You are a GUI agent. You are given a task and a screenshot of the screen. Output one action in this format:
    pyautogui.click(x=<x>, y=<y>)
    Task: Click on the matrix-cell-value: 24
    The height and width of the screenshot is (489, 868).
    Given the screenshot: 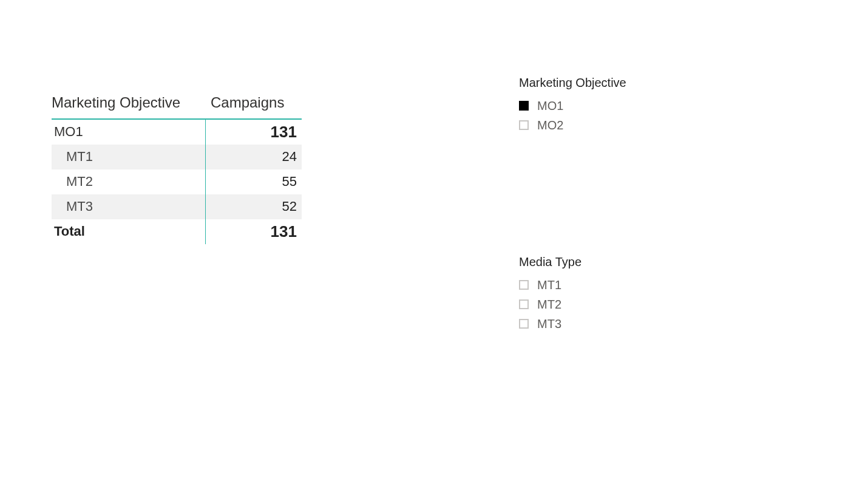 What is the action you would take?
    pyautogui.click(x=254, y=157)
    